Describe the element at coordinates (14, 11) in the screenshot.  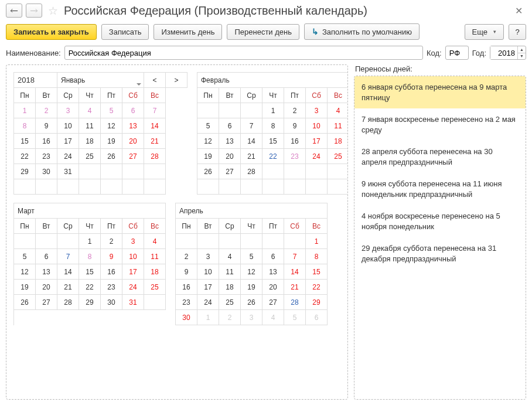
I see `nav-back-button: 🡐` at that location.